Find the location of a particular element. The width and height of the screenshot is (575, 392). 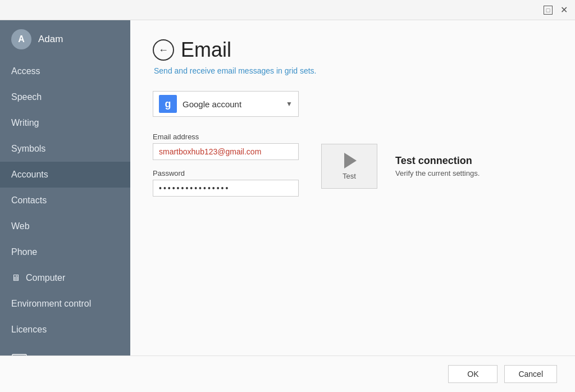

sidebar-item-computer: 🖥 Computer is located at coordinates (65, 278).